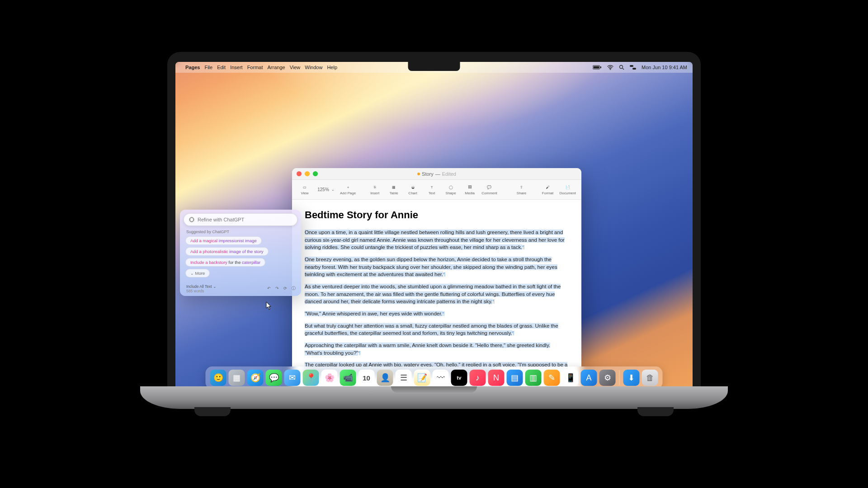 The height and width of the screenshot is (488, 868). I want to click on dock: 🙂▦🧭💬✉📍🌸📹10👤☰📝〰tv♪N▤▥✎📱A⚙⬇🗑, so click(434, 378).